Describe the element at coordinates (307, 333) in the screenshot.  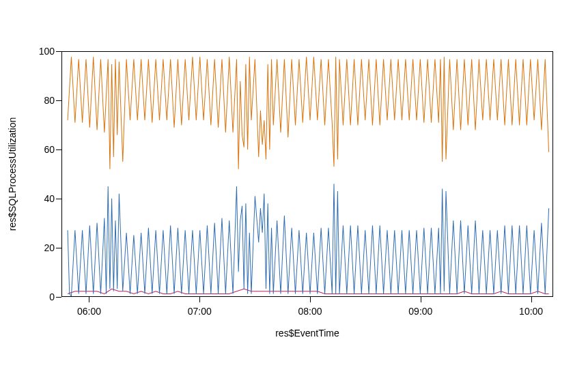
I see `x-axis-title: res$EventTime` at that location.